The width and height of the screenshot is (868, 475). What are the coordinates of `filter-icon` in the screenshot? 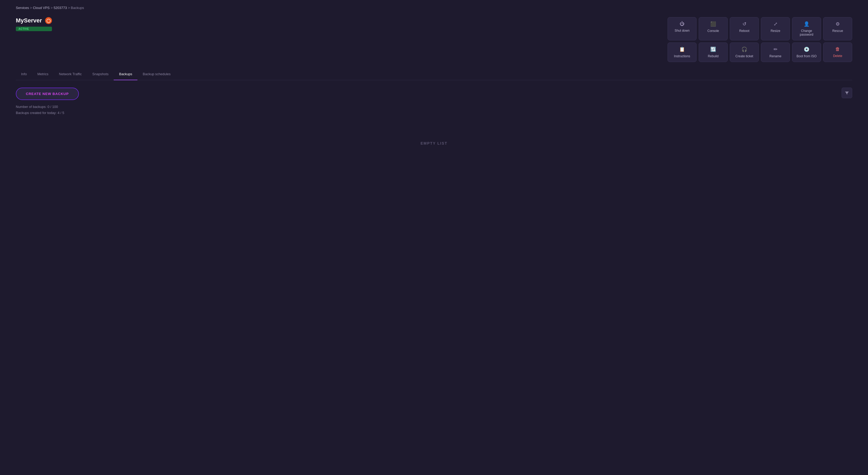 It's located at (847, 93).